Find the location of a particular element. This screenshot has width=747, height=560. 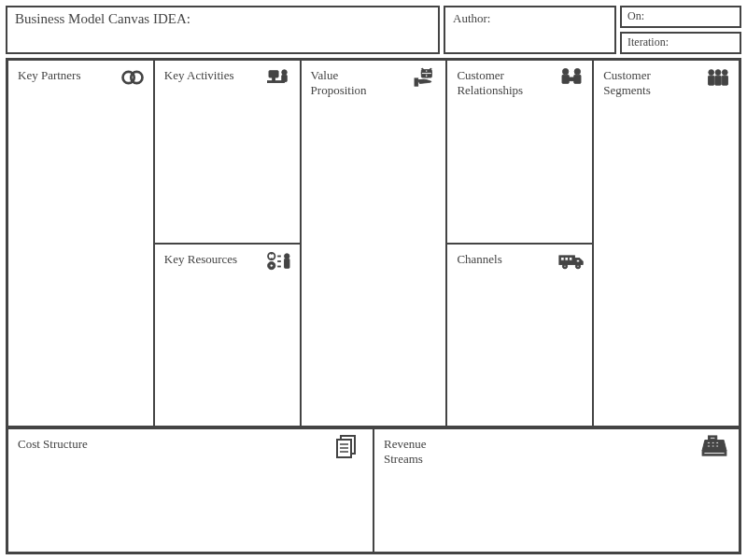

people-group-icon is located at coordinates (718, 77).